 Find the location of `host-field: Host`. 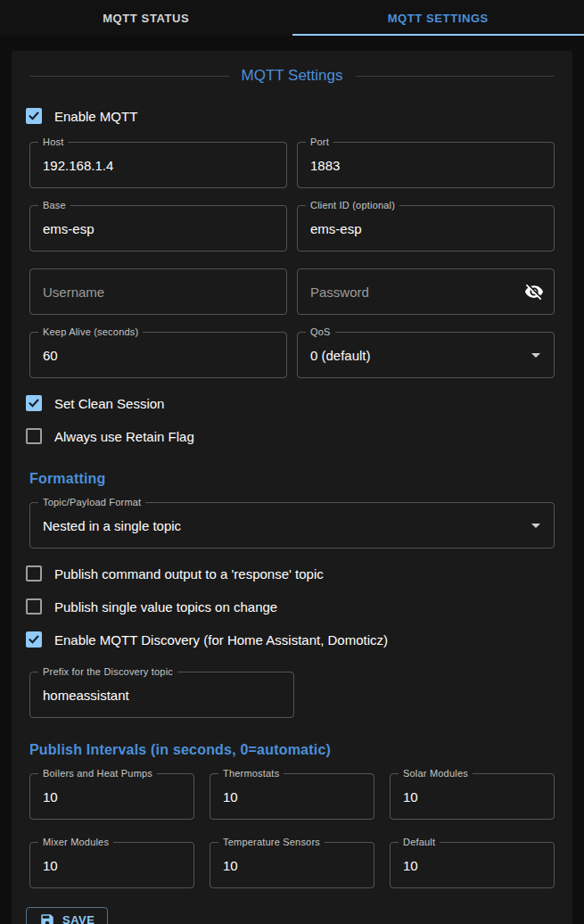

host-field: Host is located at coordinates (159, 165).